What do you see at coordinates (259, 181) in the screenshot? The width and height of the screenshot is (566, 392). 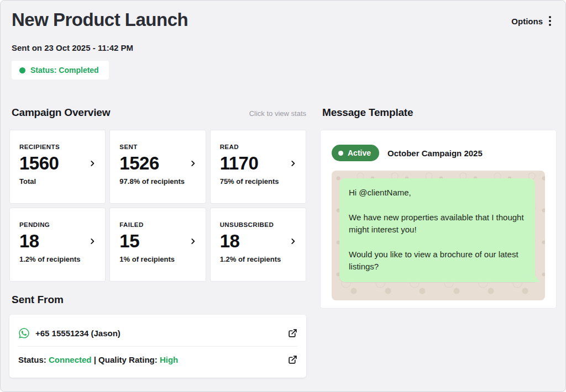 I see `stat-caption: 75% of recipients` at bounding box center [259, 181].